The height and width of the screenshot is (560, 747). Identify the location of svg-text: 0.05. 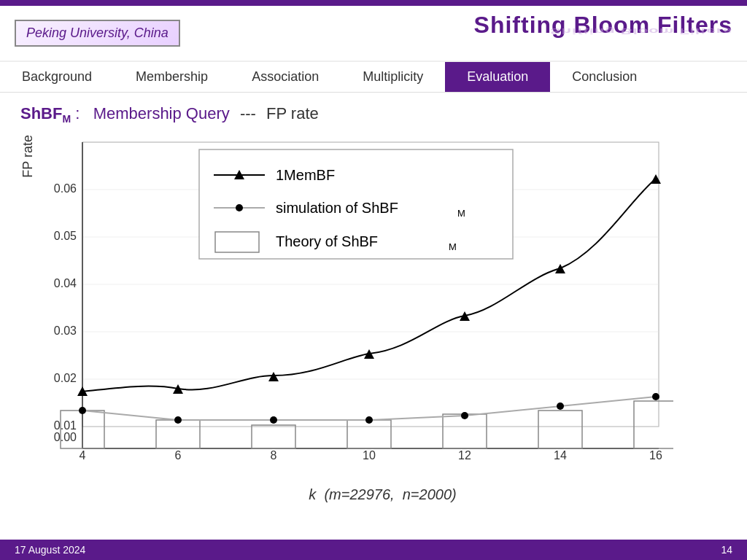
(66, 236).